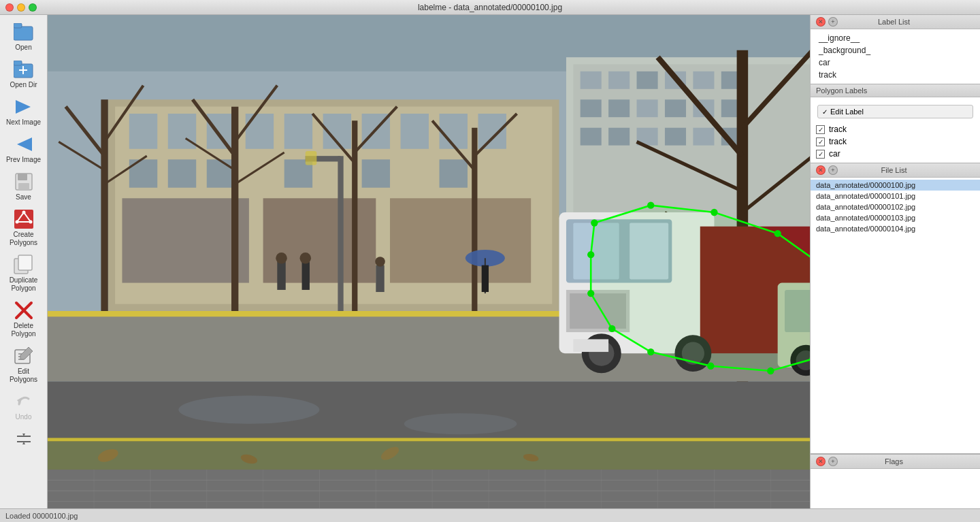  I want to click on expand-icon, so click(24, 439).